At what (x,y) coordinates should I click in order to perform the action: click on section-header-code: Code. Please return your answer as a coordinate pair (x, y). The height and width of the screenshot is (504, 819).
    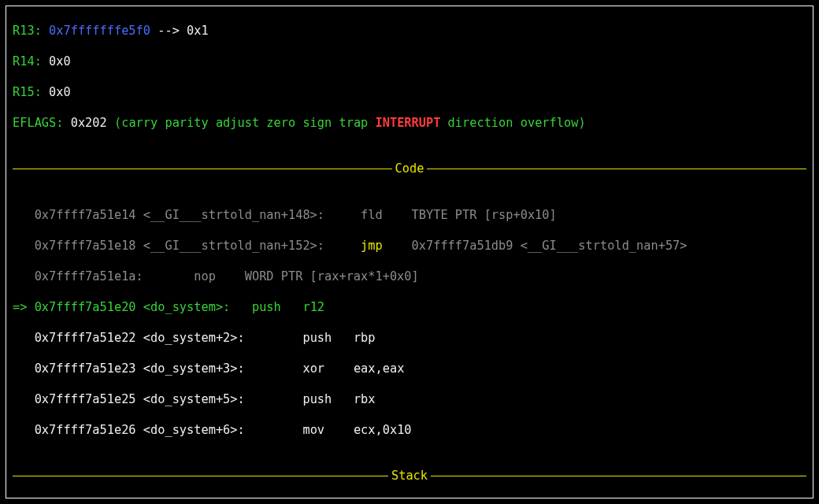
    Looking at the image, I should click on (410, 169).